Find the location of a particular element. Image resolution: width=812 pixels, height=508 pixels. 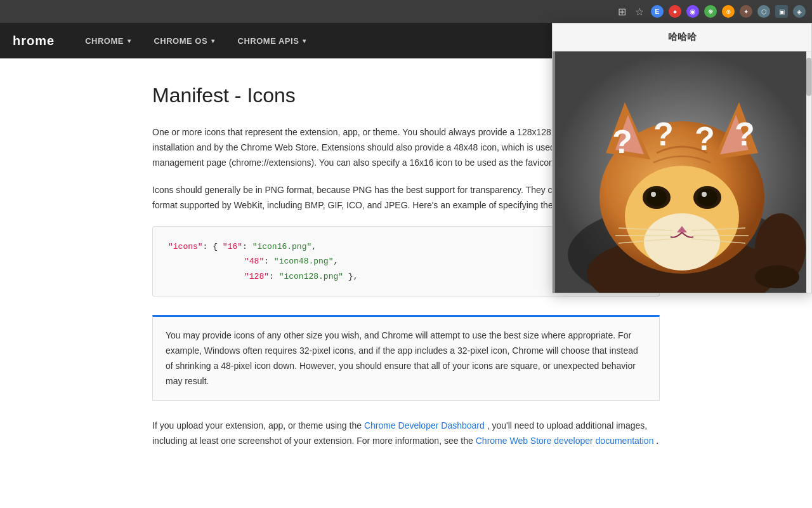

site-logo: hrome is located at coordinates (34, 41).